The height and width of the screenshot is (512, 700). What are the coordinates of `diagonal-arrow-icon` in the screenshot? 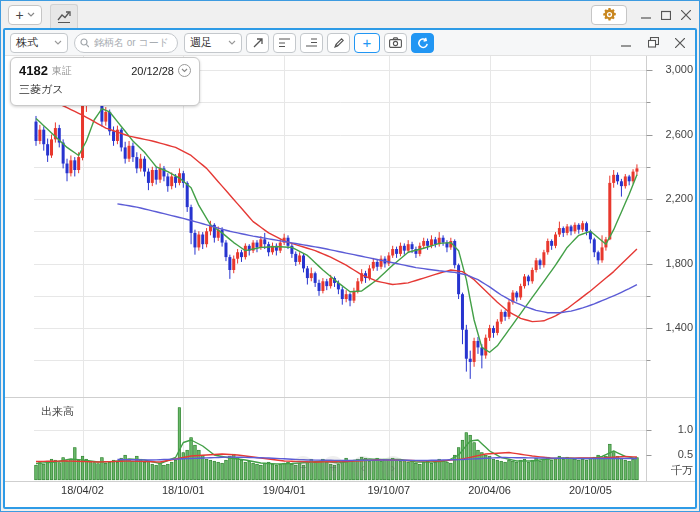 It's located at (258, 43).